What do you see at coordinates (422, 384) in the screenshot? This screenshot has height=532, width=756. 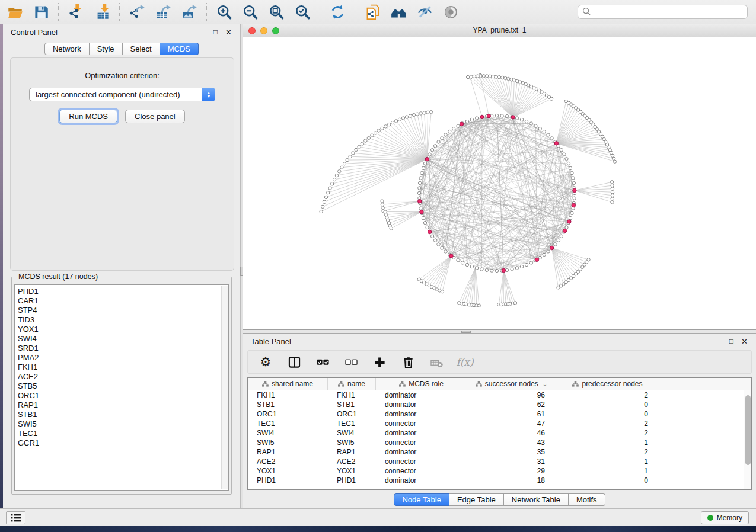 I see `column-header-MCDS-role: MCDS role` at bounding box center [422, 384].